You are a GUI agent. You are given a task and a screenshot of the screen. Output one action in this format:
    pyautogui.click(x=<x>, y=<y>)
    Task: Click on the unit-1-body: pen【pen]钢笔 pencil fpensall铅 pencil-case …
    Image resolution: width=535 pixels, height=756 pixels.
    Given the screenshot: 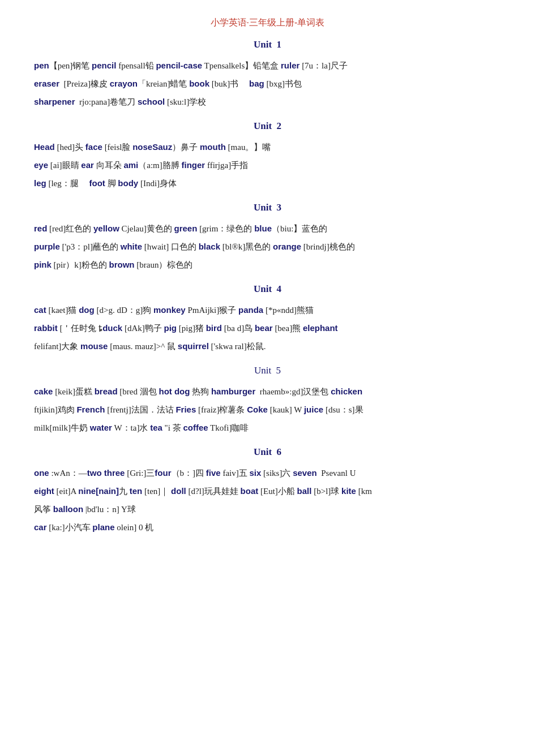 What is the action you would take?
    pyautogui.click(x=267, y=84)
    